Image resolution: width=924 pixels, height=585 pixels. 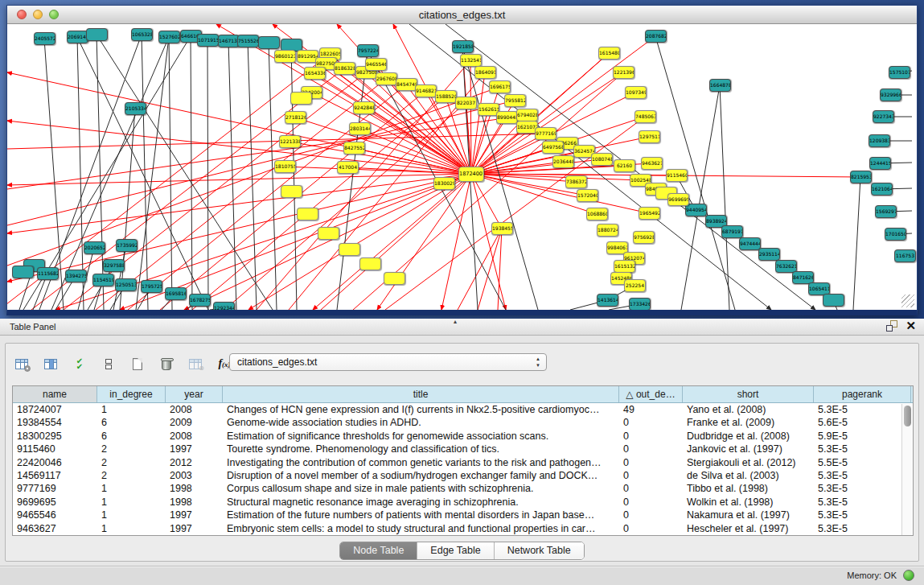 I want to click on graph-node: 10653287, so click(x=142, y=35).